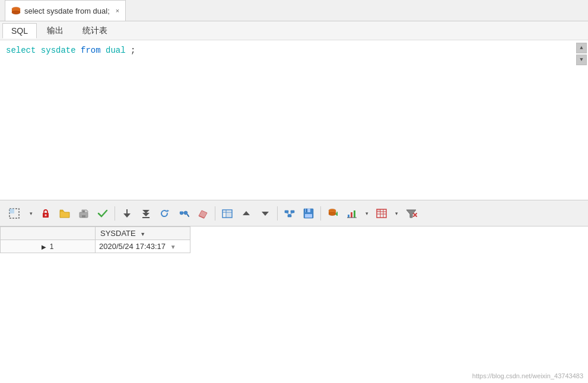 The height and width of the screenshot is (383, 588). Describe the element at coordinates (165, 213) in the screenshot. I see `refresh-btn` at that location.